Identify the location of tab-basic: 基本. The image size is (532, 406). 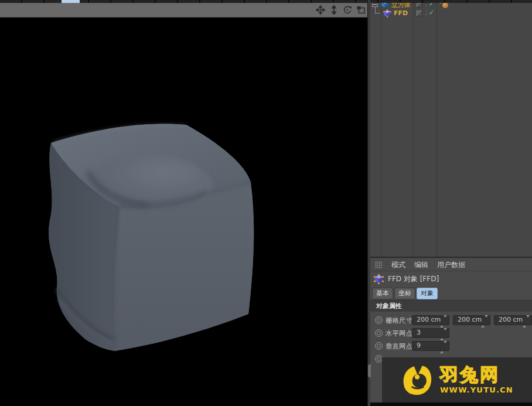
(383, 294).